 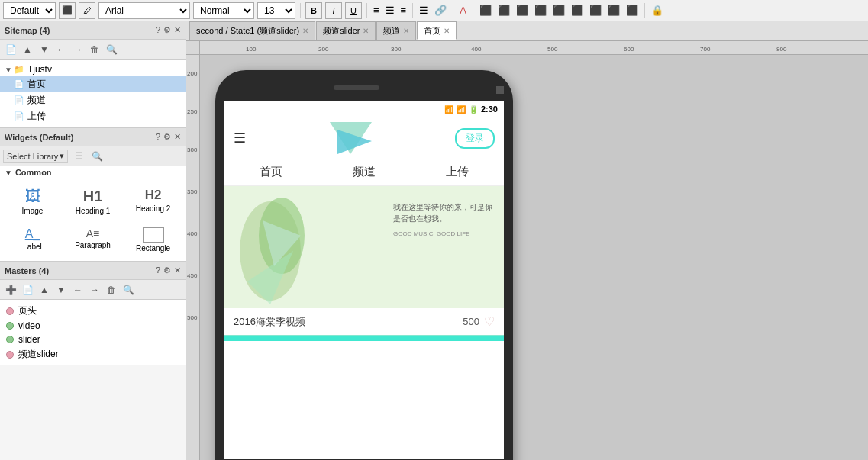 What do you see at coordinates (504, 11) in the screenshot?
I see `toolbar-extra-2: ⬛` at bounding box center [504, 11].